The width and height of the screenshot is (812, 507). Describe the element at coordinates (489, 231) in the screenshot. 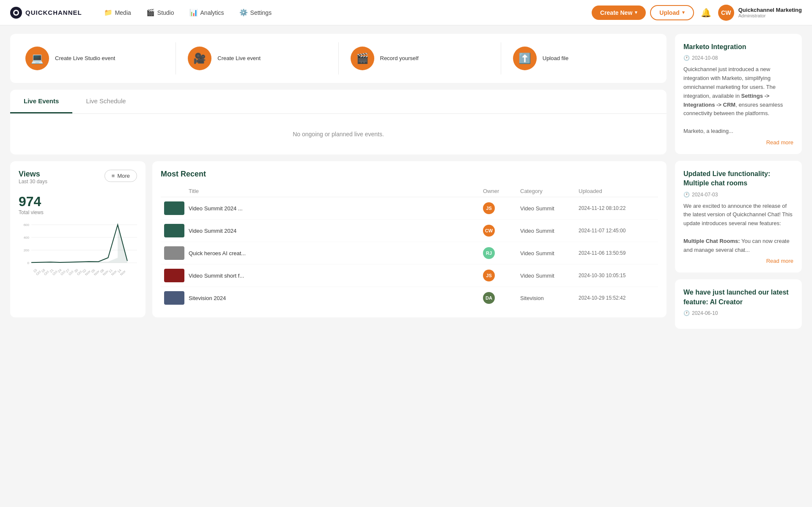

I see `owner-avatar: CW` at that location.